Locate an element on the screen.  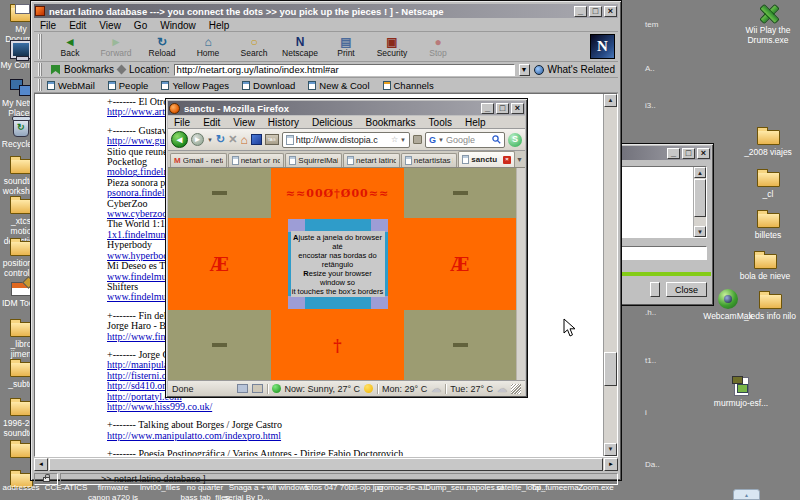
tab-netart-latino-d-: netart latino d.. is located at coordinates (372, 160).